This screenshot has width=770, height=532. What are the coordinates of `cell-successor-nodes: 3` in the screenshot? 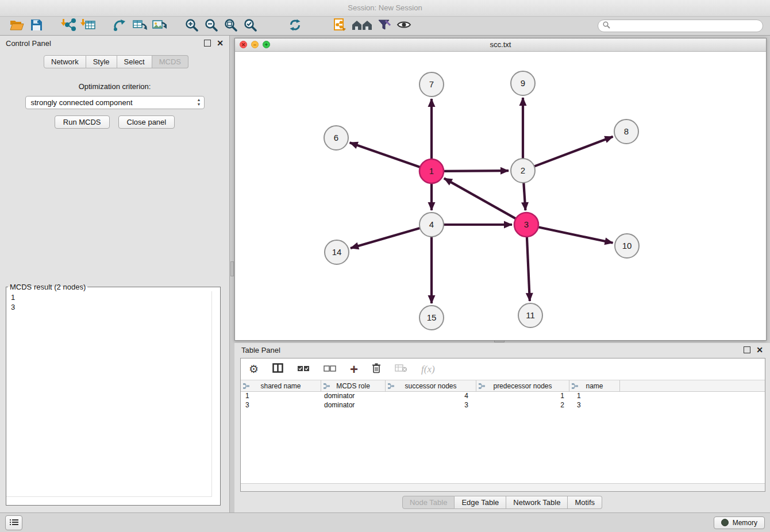 It's located at (431, 406).